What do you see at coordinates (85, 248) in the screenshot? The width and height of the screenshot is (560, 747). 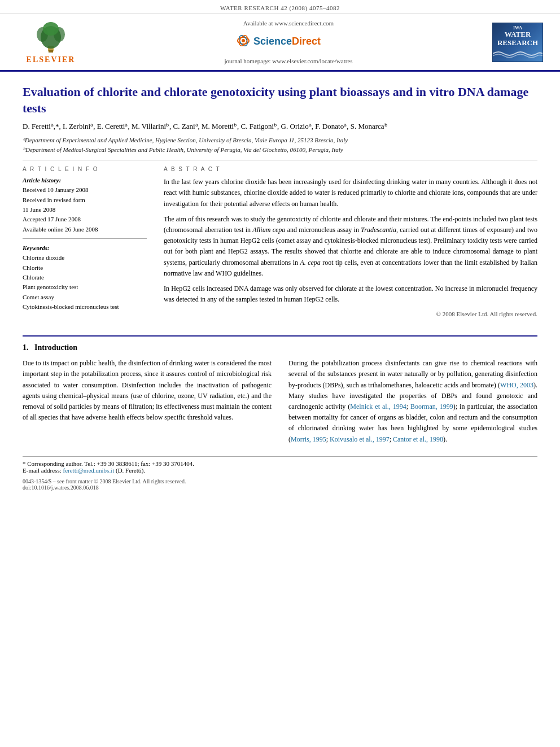 I see `keywords-label: Keywords:` at bounding box center [85, 248].